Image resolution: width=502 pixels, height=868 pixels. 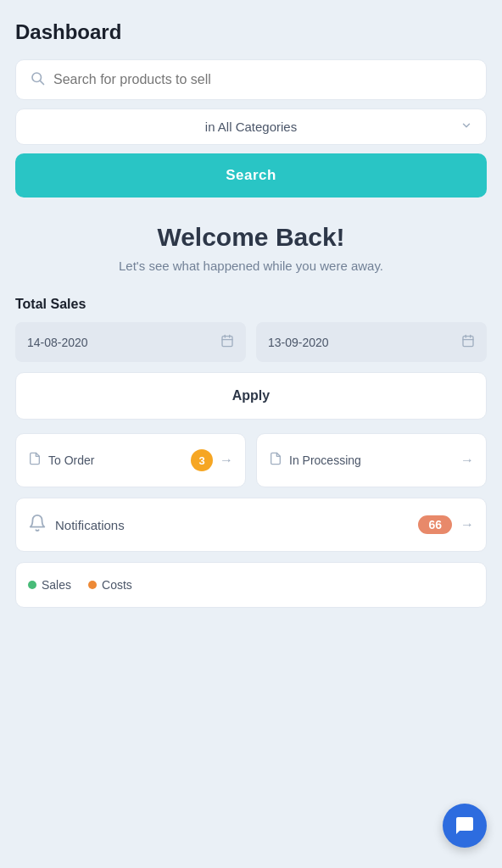 What do you see at coordinates (232, 526) in the screenshot?
I see `notifications-label: Notifications` at bounding box center [232, 526].